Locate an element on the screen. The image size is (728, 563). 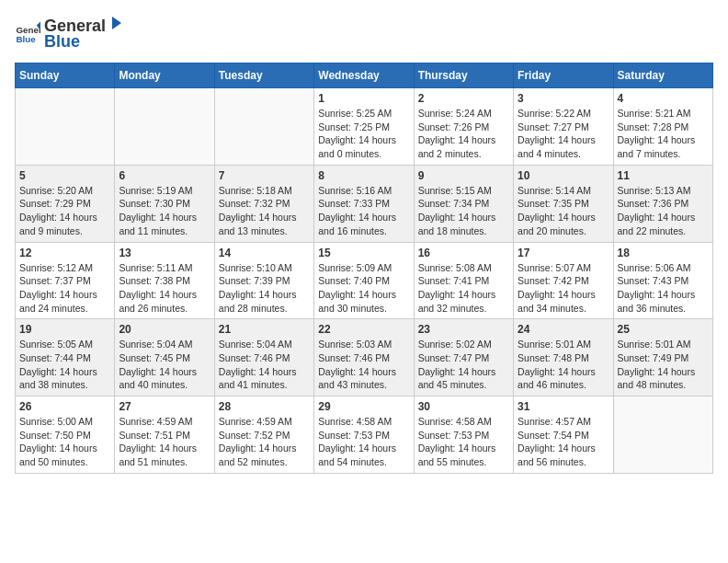
day-info: Sunrise: 5:18 AM Sunset: 7:32 PM Dayligh… is located at coordinates (265, 212).